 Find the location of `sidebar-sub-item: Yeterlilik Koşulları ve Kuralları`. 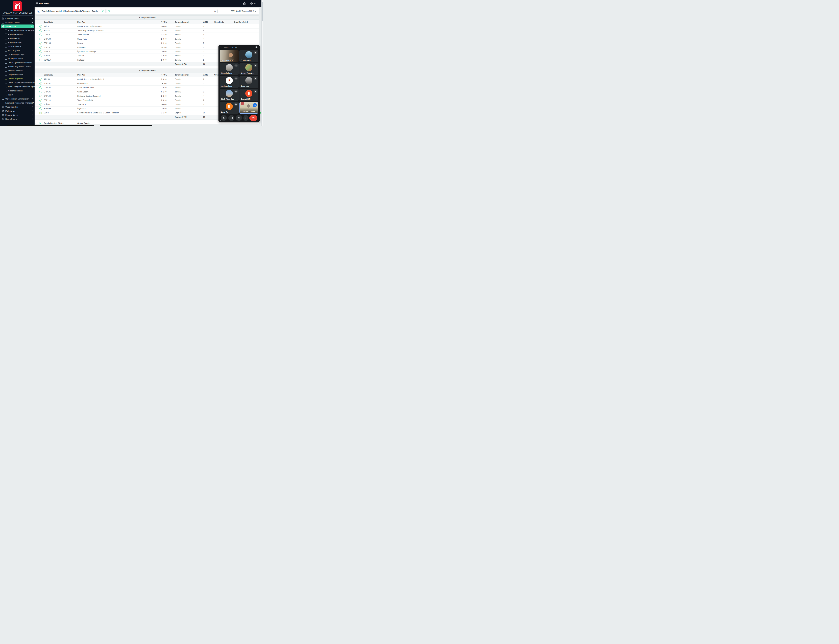

sidebar-sub-item: Yeterlilik Koşulları ve Kuralları is located at coordinates (17, 67).